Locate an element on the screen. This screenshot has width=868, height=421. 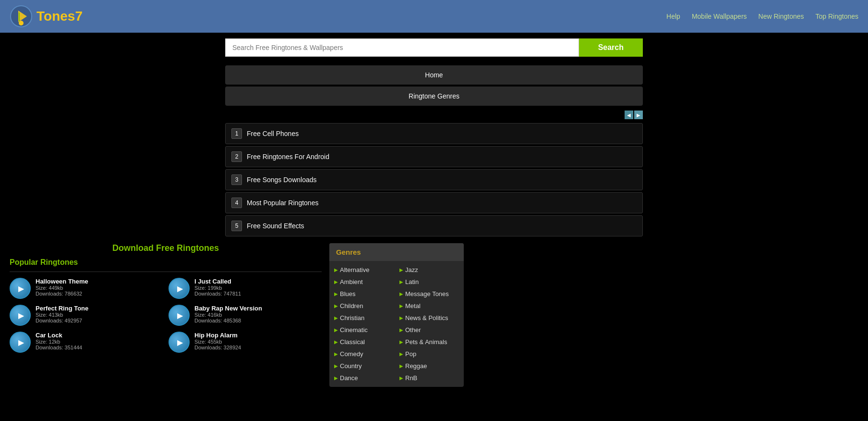
logo: Tones7 is located at coordinates (46, 16).